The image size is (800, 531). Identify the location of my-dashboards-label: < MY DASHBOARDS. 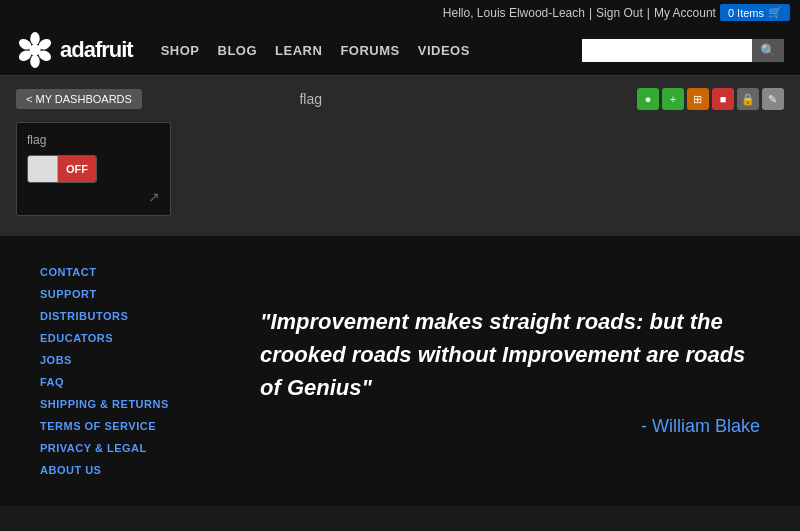
(79, 99).